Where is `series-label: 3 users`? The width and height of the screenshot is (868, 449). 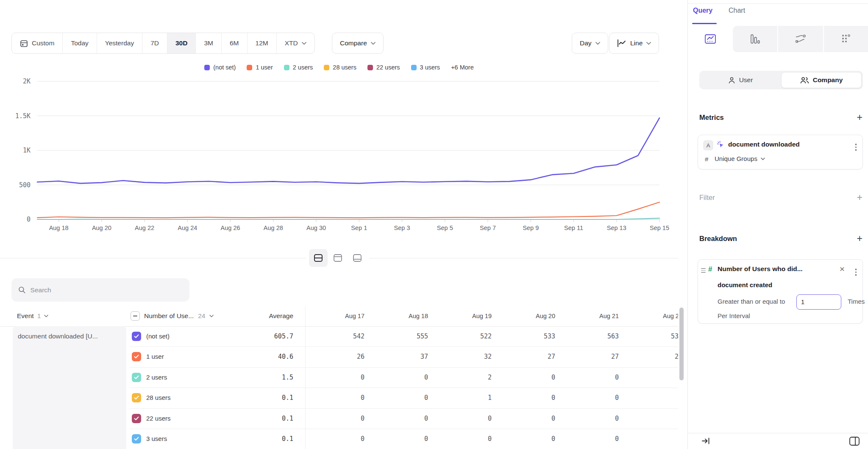 series-label: 3 users is located at coordinates (157, 439).